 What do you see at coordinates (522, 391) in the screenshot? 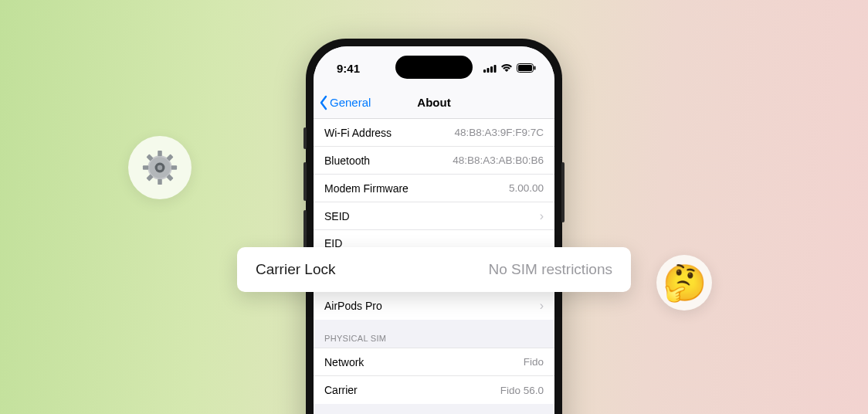
I see `row-value: Fido 56.0` at bounding box center [522, 391].